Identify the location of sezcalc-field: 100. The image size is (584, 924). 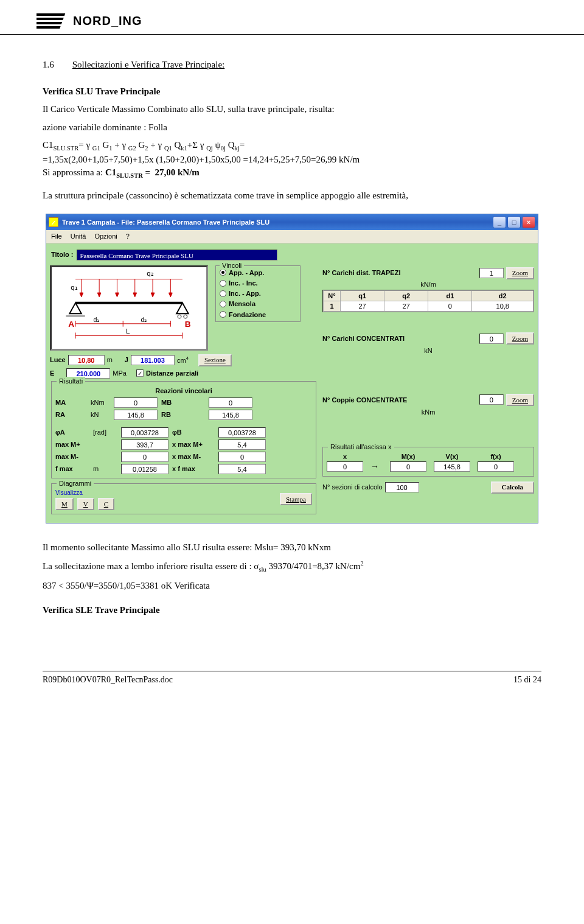
(402, 487).